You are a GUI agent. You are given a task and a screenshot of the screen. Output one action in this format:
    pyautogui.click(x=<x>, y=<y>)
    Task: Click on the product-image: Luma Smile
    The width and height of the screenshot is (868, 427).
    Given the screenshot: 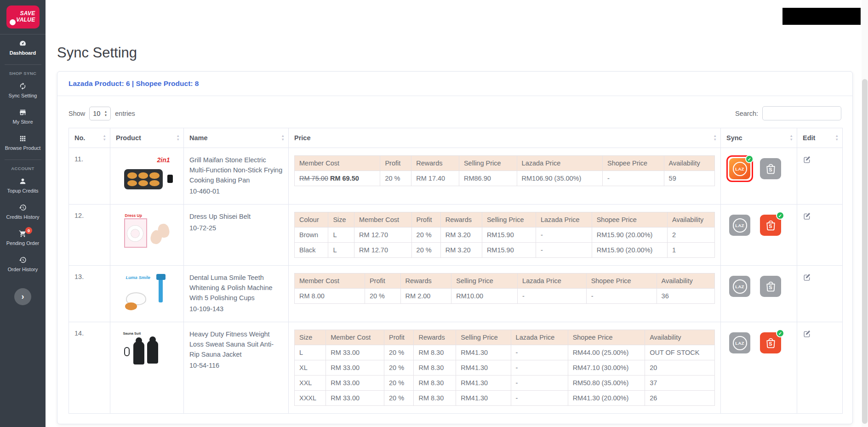 What is the action you would take?
    pyautogui.click(x=147, y=293)
    